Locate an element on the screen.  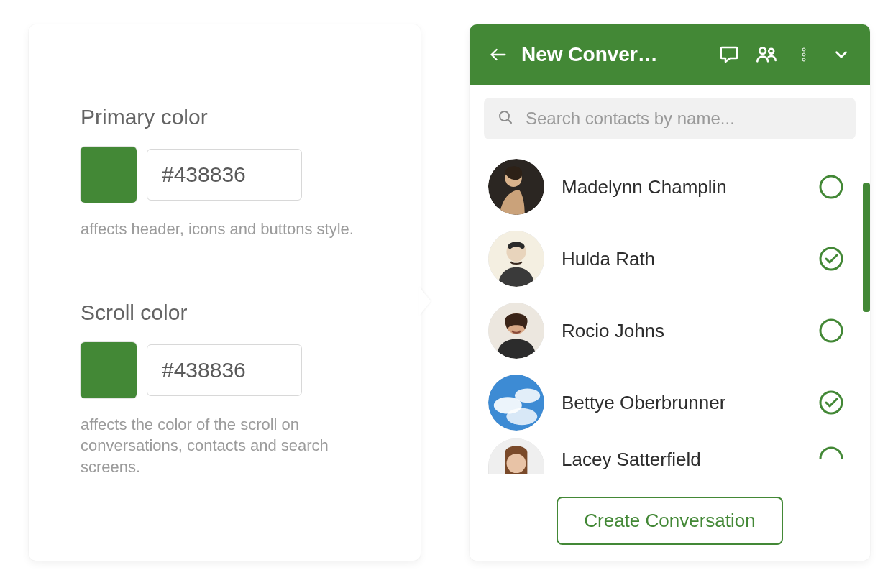
chat-header: New Conver… is located at coordinates (670, 55).